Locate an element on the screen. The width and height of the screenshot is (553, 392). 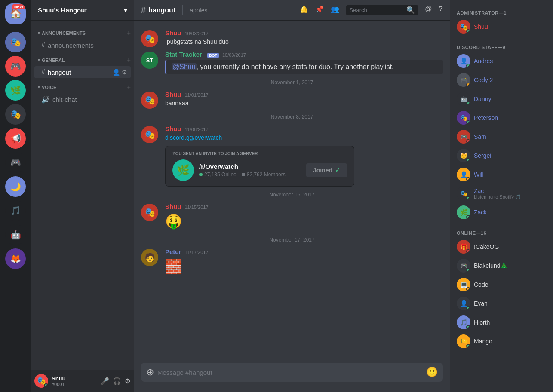
member-peterson: 🎭 Peterson is located at coordinates (501, 118).